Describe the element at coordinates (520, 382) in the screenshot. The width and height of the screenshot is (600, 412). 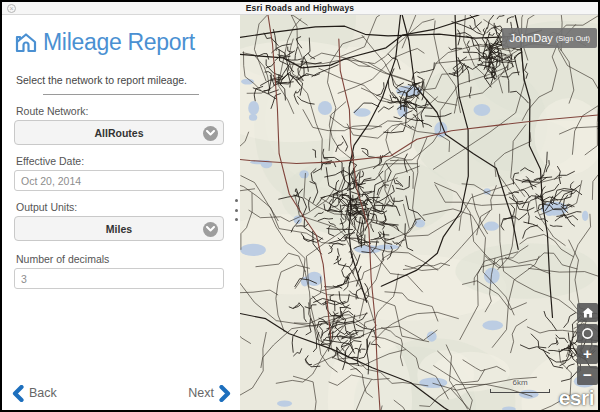
I see `scale-label: 6km` at that location.